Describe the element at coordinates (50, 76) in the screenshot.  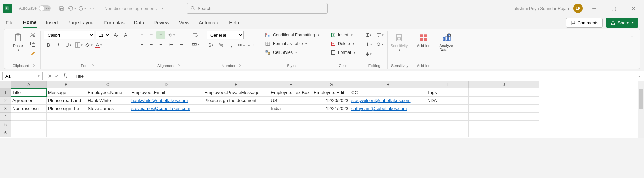
I see `fb-cancel-icon: ✕` at that location.